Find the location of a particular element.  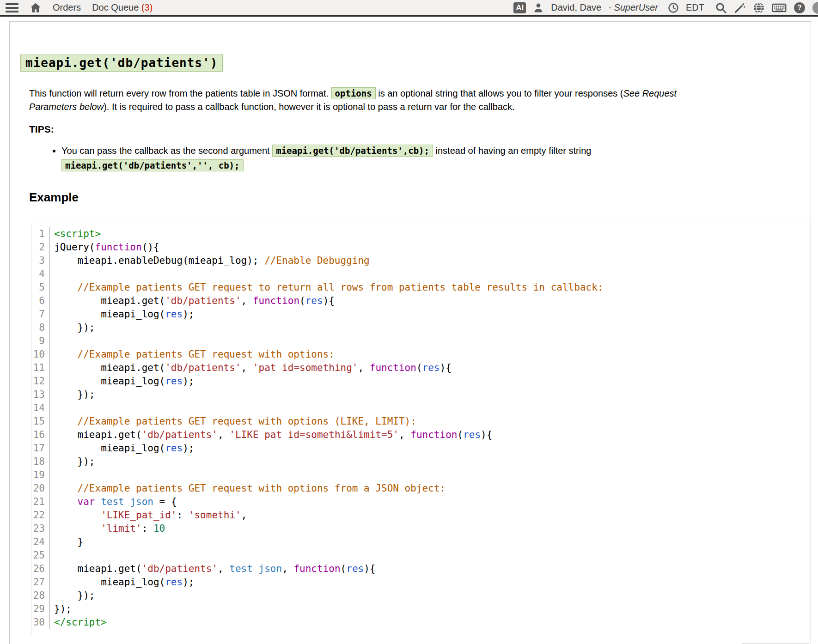

code-line: 23 'limit': 10 is located at coordinates (421, 529).